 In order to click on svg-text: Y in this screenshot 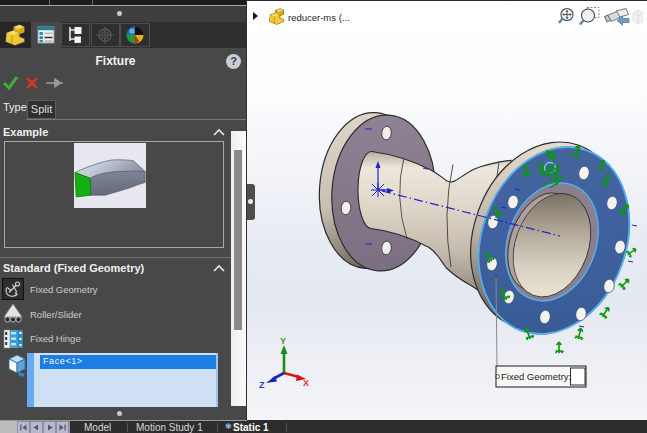, I will do `click(283, 341)`.